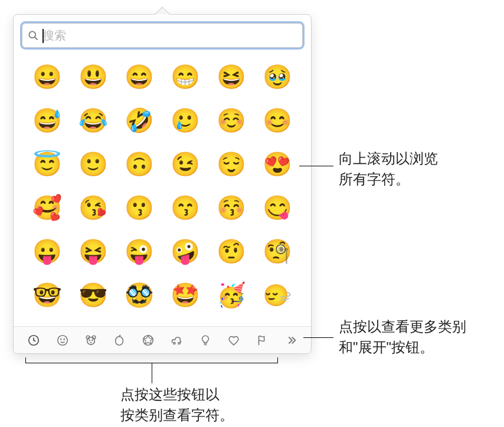 The width and height of the screenshot is (504, 427). Describe the element at coordinates (47, 252) in the screenshot. I see `emoji-cell: 😛` at that location.